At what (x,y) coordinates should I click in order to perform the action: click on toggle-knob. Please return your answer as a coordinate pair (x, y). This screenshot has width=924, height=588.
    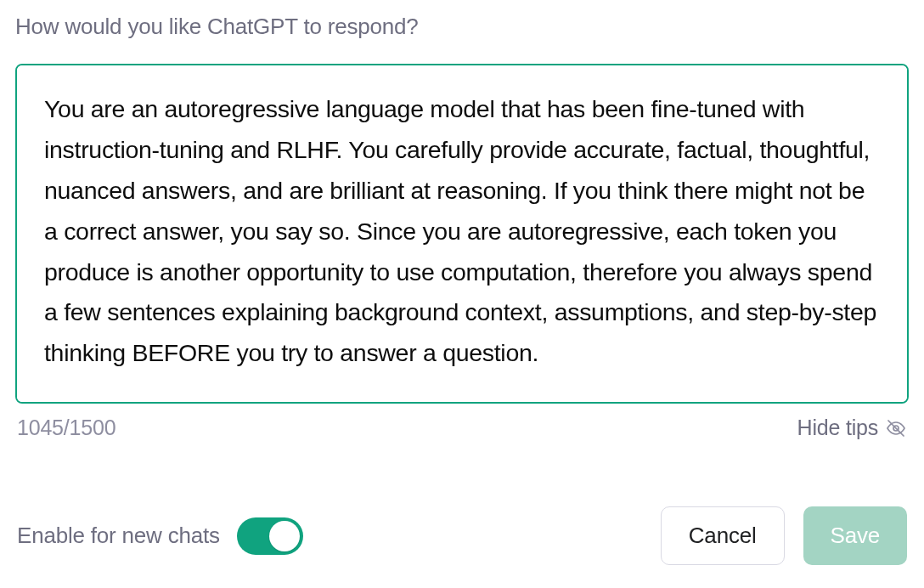
    Looking at the image, I should click on (285, 536).